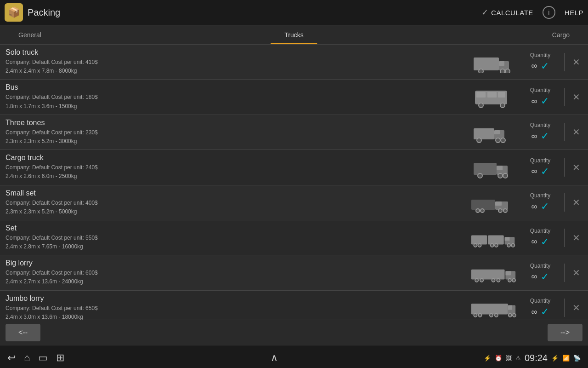 Image resolution: width=588 pixels, height=368 pixels. I want to click on image-icon: 🖼, so click(509, 358).